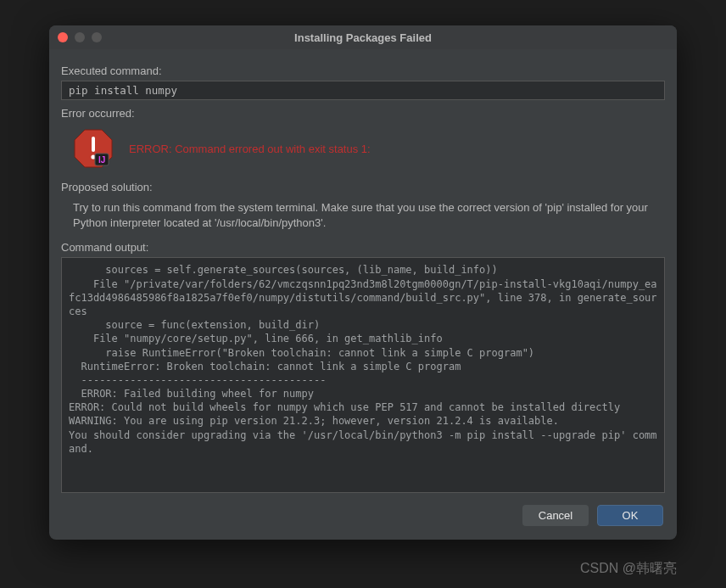 Image resolution: width=726 pixels, height=588 pixels. Describe the element at coordinates (102, 160) in the screenshot. I see `svg-text: IJ` at that location.